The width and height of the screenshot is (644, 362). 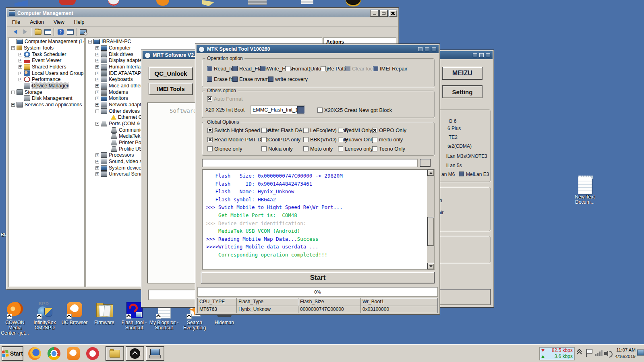 What do you see at coordinates (121, 60) in the screenshot?
I see `device-item-display-adapters: Display adapters` at bounding box center [121, 60].